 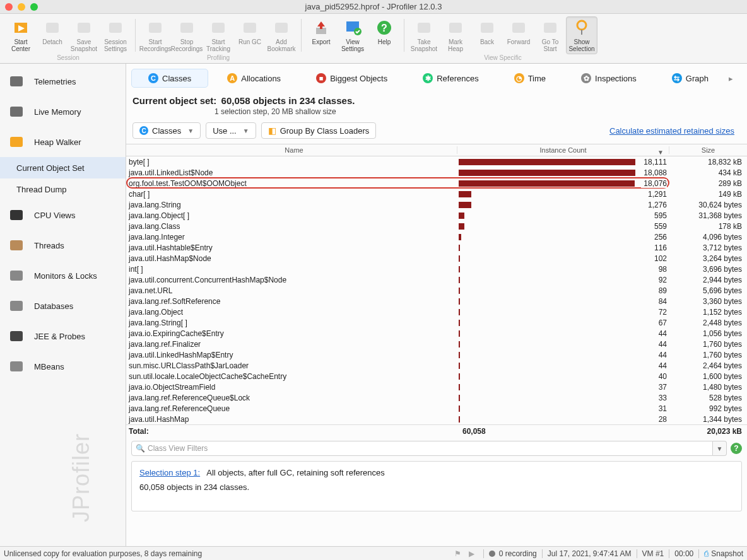 I want to click on table-row: org.fool.test.TestOOM$OOMObject18,076289…, so click(x=437, y=183).